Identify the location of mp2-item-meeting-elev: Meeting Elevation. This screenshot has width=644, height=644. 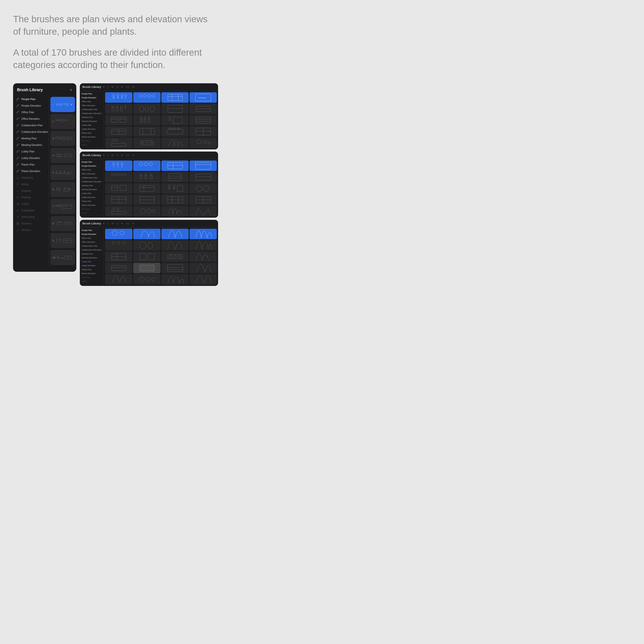
(92, 189).